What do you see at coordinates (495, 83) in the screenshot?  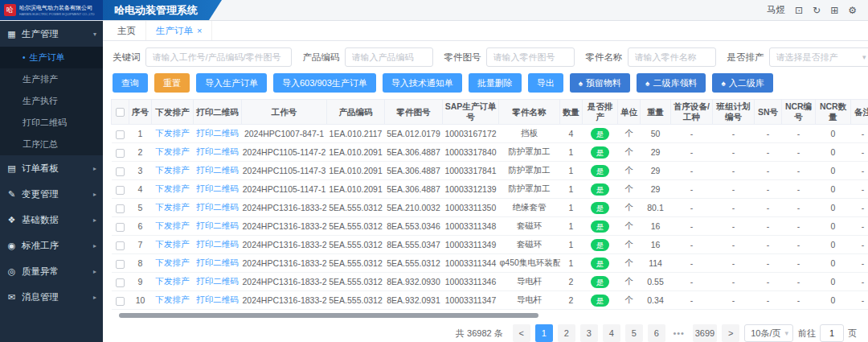 I see `batch-delete-button: 批量删除` at bounding box center [495, 83].